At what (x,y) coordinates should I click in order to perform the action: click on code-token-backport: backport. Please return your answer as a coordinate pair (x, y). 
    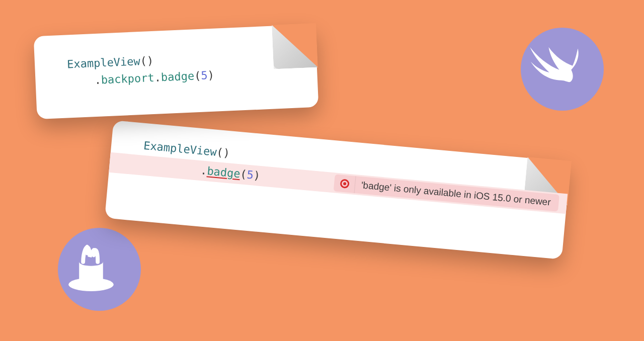
    Looking at the image, I should click on (128, 79).